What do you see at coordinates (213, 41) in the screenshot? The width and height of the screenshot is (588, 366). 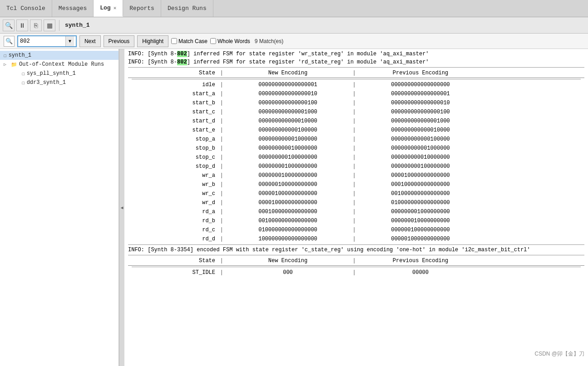 I see `whole-words-checkbox` at bounding box center [213, 41].